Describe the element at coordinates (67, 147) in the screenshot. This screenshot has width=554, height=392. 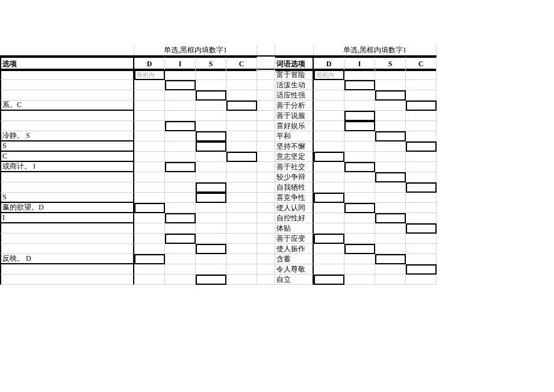
I see `left-label-cell: S` at that location.